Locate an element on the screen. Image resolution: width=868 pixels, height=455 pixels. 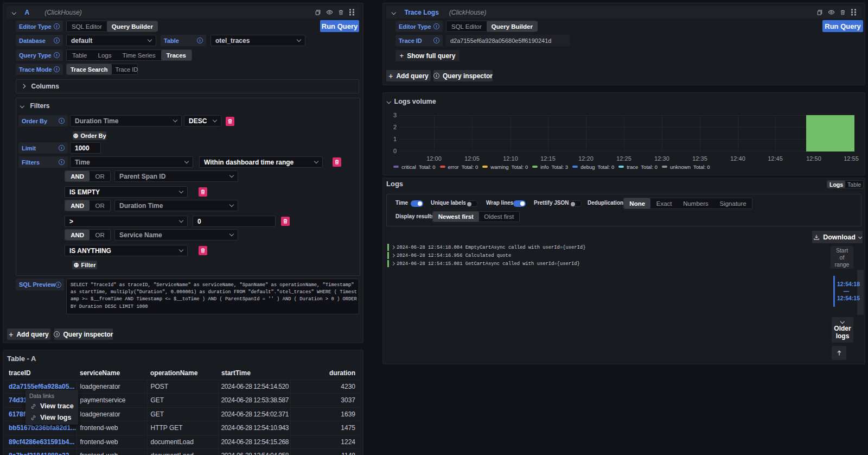
svg-text: 0 is located at coordinates (395, 151).